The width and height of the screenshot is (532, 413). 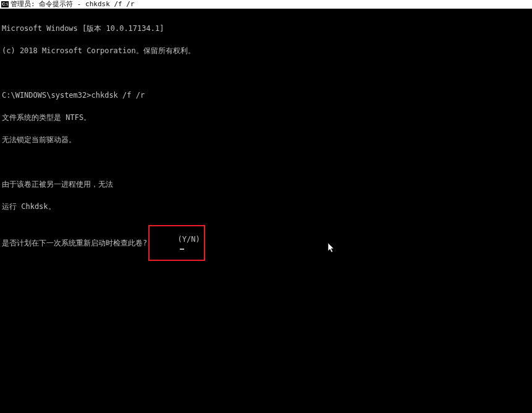 What do you see at coordinates (266, 184) in the screenshot?
I see `terminal-line: 由于该卷正被另一进程使用，无法` at bounding box center [266, 184].